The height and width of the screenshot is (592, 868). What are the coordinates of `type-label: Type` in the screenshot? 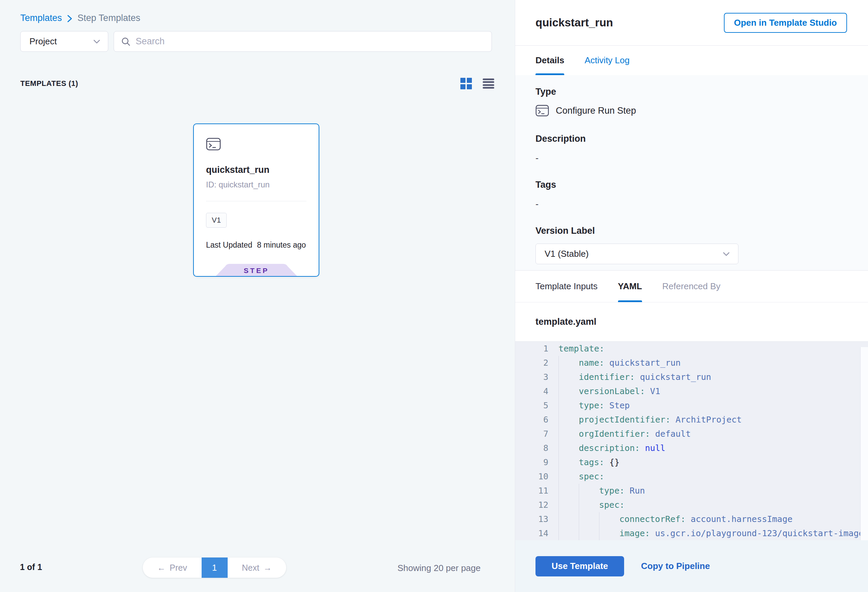 It's located at (692, 92).